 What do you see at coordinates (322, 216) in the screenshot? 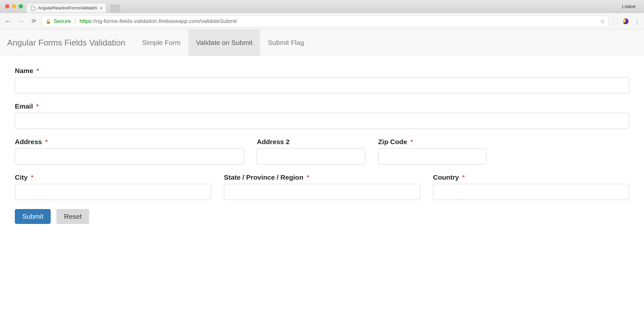
I see `form-actions: Submit Reset` at bounding box center [322, 216].